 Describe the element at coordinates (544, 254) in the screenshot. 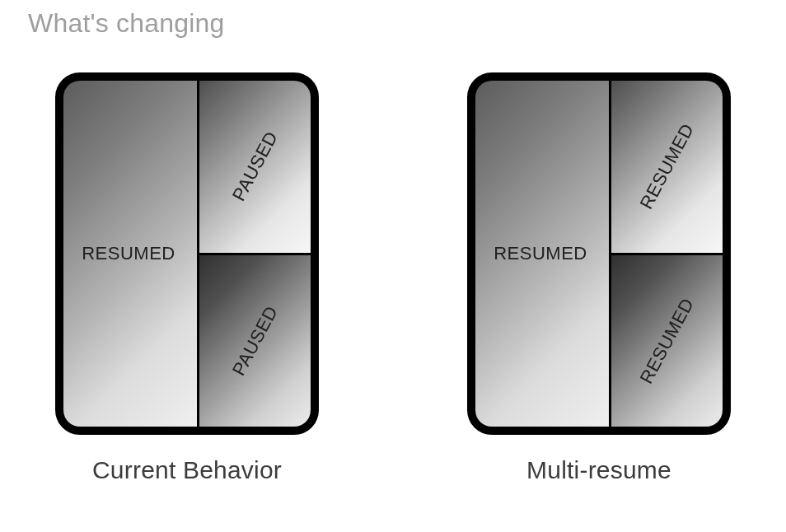

I see `app-pane-left-multiresume: RESUMED` at that location.